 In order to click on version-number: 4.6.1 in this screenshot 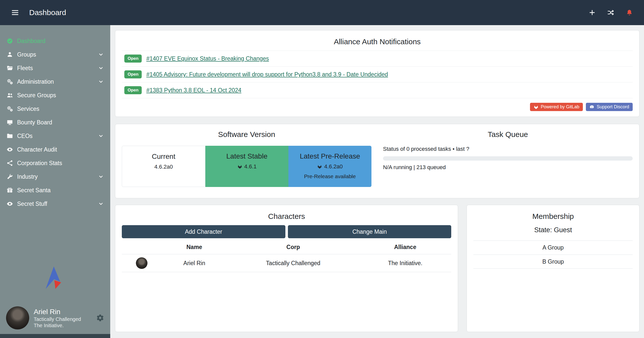, I will do `click(251, 167)`.